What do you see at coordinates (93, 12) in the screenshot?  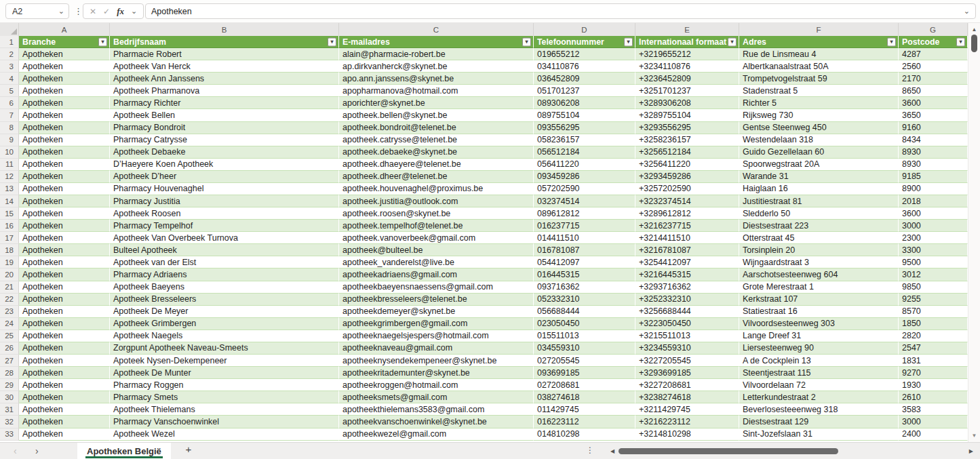 I see `cancel-icon: ✕` at bounding box center [93, 12].